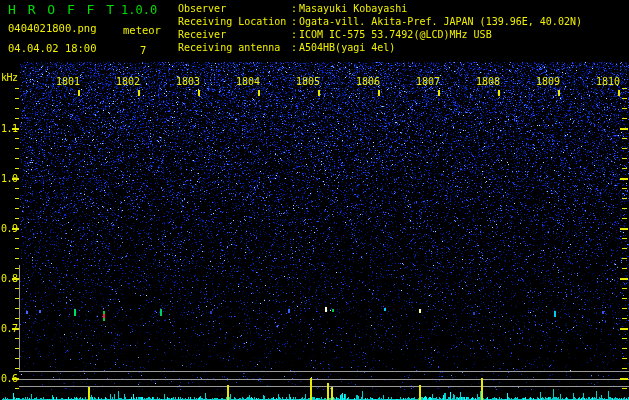 This screenshot has width=629, height=400. I want to click on freq-label-0.8: 0.8, so click(10, 278).